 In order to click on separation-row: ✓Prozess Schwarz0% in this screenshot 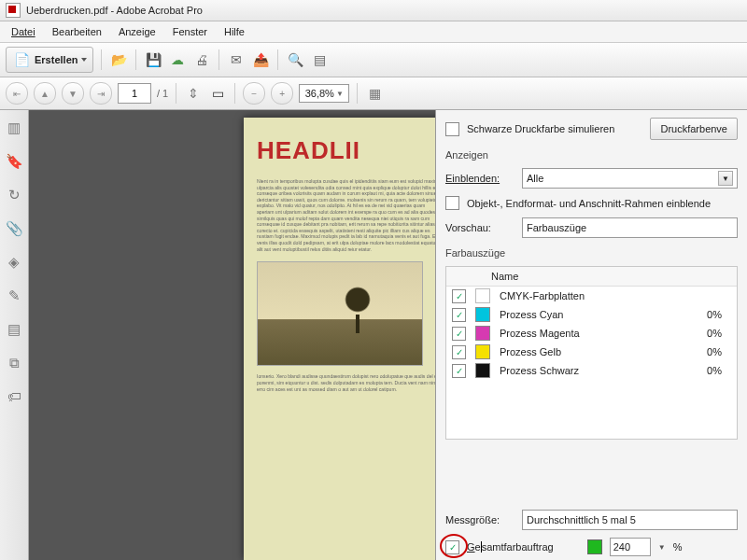, I will do `click(592, 371)`.